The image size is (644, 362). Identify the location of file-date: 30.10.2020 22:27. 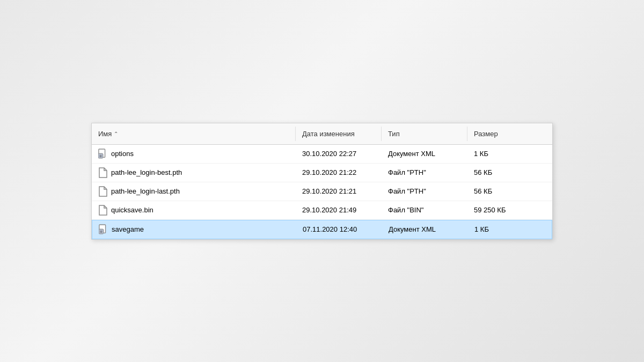
(330, 153).